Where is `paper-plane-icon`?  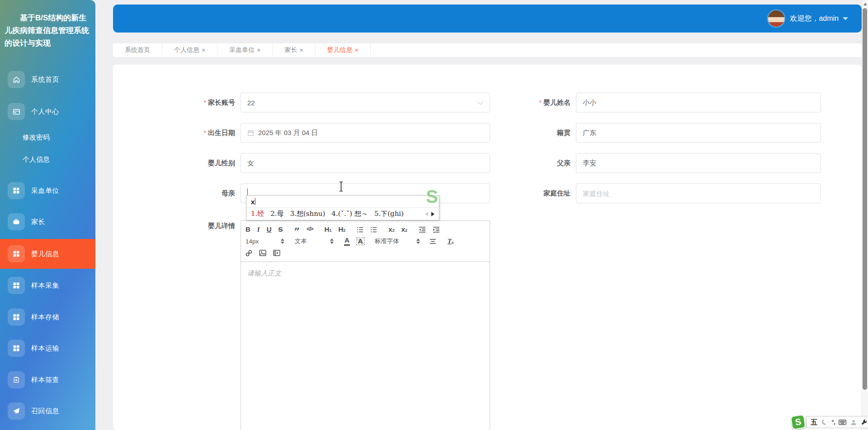 paper-plane-icon is located at coordinates (16, 411).